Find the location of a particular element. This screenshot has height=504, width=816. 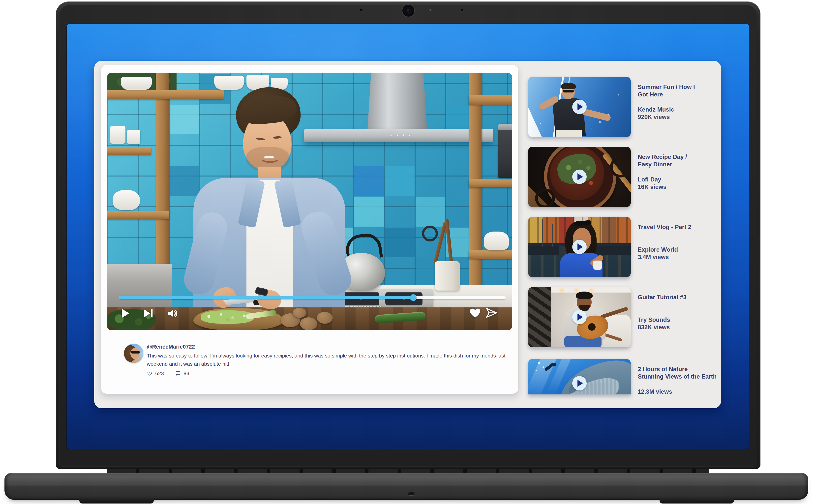

video-views: 3.4M views is located at coordinates (679, 257).